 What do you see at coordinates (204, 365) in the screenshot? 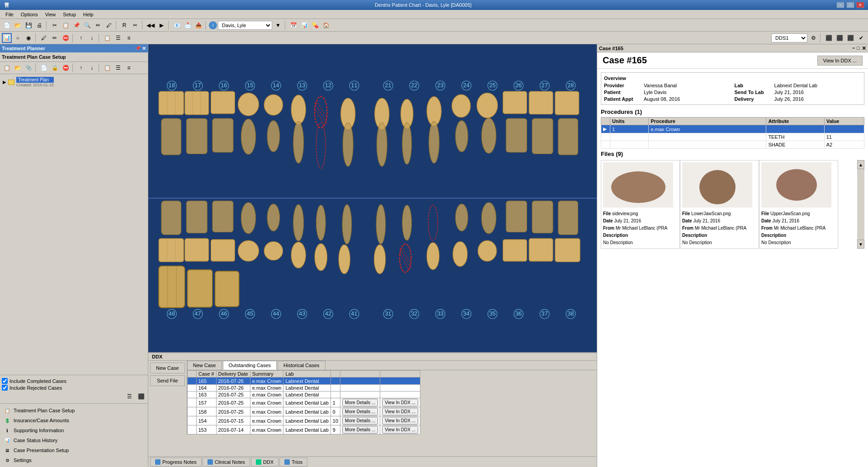
I see `tab-new-case: New Case` at bounding box center [204, 365].